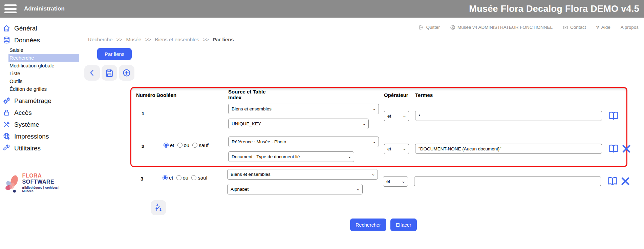 The image size is (644, 249). I want to click on user-label: Musée v4 ADMINISTRATEUR FONCTIONNEL, so click(505, 27).